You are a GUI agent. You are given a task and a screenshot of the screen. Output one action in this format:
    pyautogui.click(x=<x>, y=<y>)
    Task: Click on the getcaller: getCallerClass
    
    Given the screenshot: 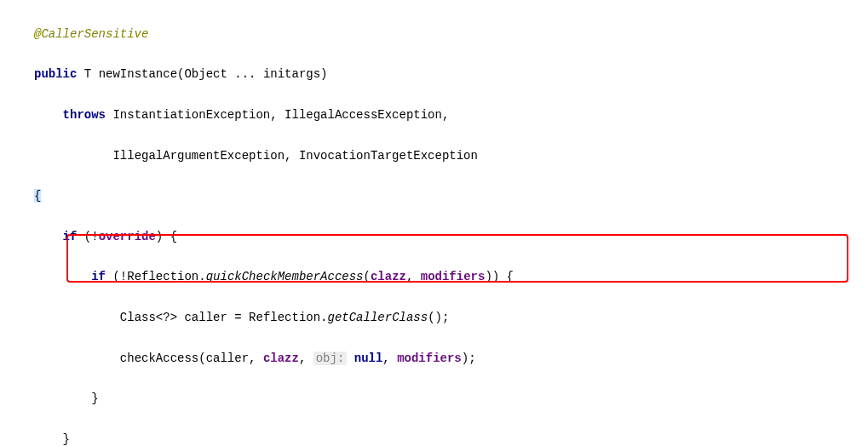 What is the action you would take?
    pyautogui.click(x=378, y=317)
    